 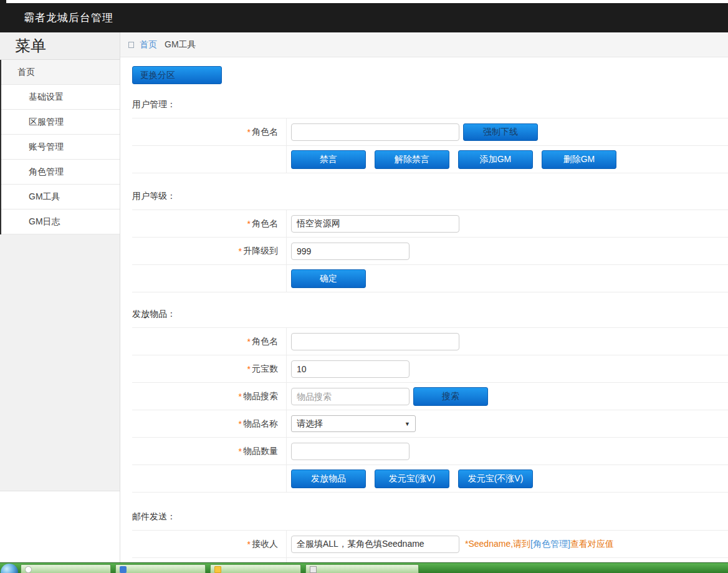 What do you see at coordinates (60, 46) in the screenshot?
I see `sidebar-menu-title: 菜单` at bounding box center [60, 46].